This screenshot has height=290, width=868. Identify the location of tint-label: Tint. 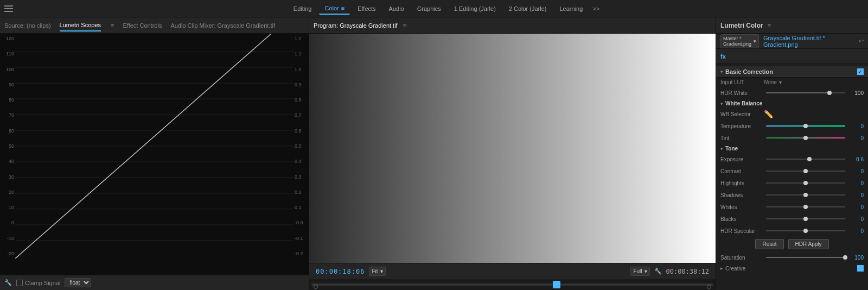
(742, 138).